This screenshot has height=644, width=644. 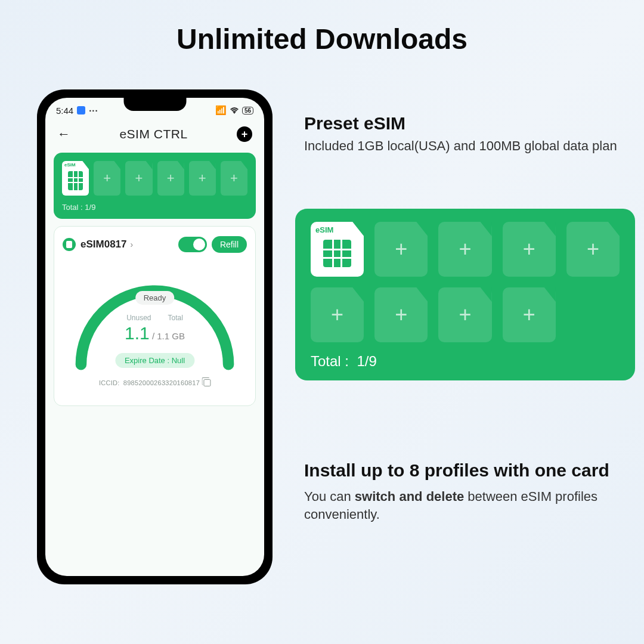 I want to click on chevron-right-icon: ›, so click(x=132, y=244).